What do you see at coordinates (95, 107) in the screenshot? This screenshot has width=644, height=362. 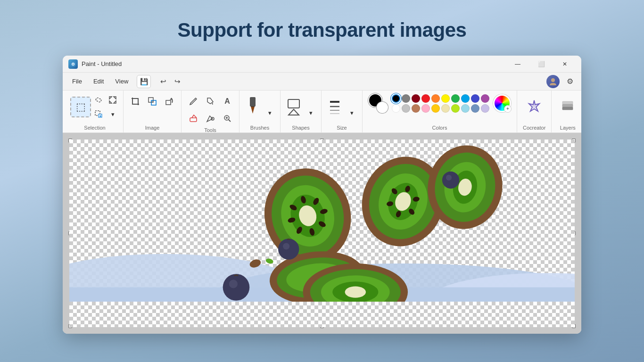 I see `selection-buttons: ⬚ ✦` at bounding box center [95, 107].